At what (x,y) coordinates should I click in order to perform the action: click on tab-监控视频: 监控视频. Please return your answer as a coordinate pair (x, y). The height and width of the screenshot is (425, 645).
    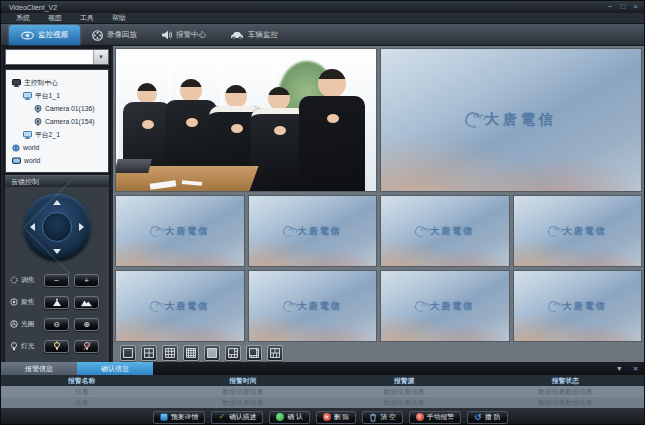
    Looking at the image, I should click on (44, 35).